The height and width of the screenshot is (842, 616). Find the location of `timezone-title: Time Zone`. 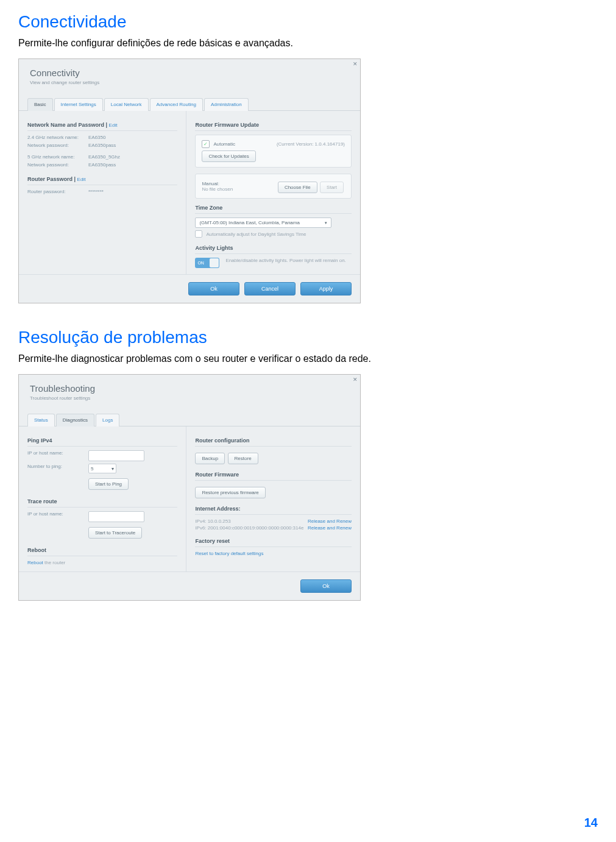

timezone-title: Time Zone is located at coordinates (273, 210).